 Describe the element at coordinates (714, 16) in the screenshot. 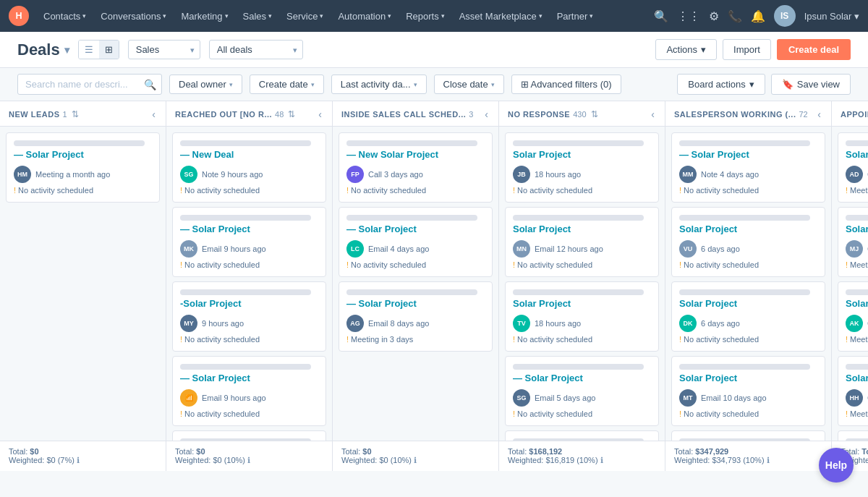

I see `settings-icon: ⚙` at that location.